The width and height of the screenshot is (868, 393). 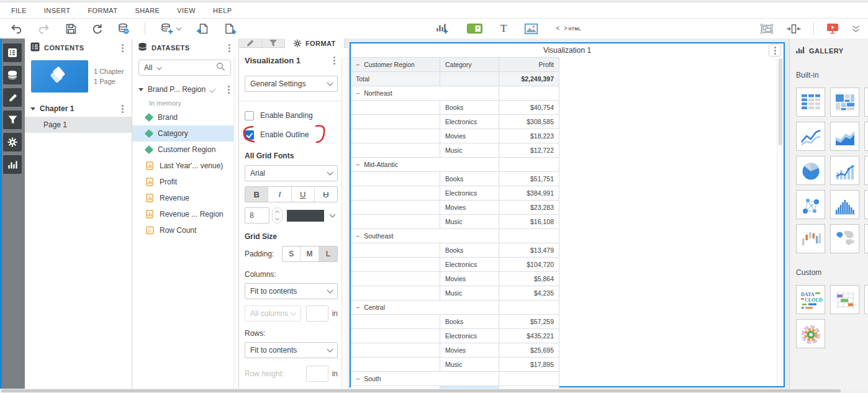 I want to click on grid-cell: $25,695, so click(x=529, y=350).